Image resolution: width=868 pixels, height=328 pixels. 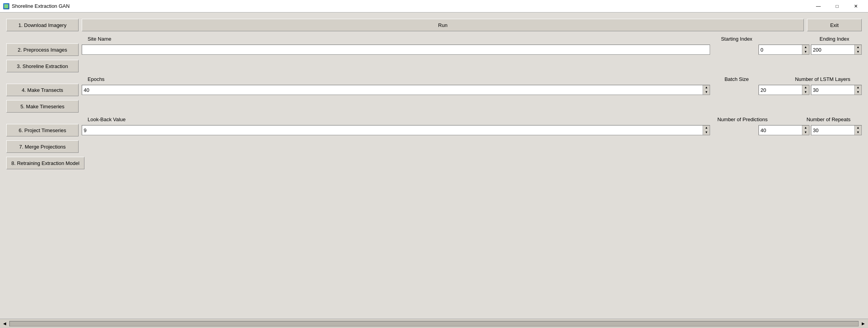 I want to click on shoreline-row: 3. Shoreline Extraction, so click(x=434, y=66).